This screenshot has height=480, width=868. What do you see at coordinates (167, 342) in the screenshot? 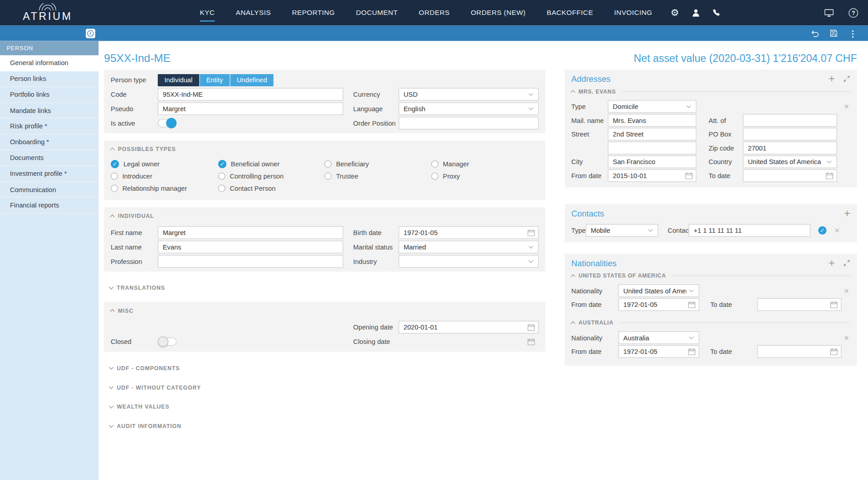
I see `closed-toggle` at bounding box center [167, 342].